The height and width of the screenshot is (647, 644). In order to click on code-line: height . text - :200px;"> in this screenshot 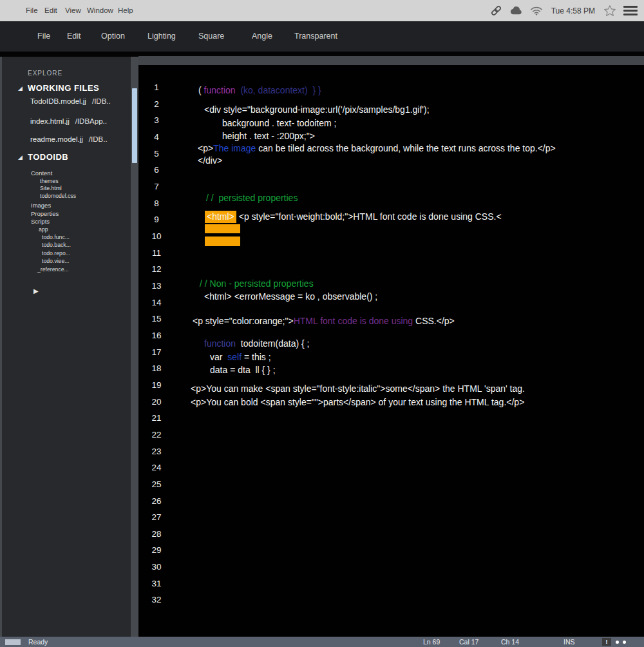, I will do `click(269, 136)`.